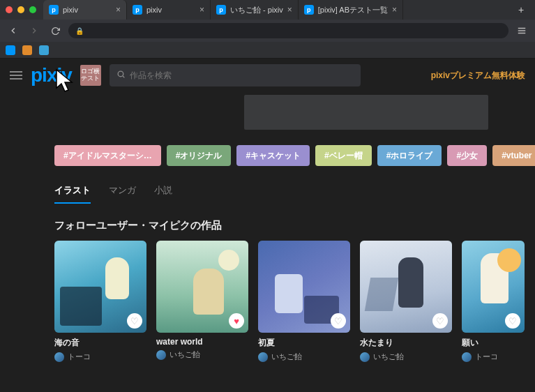 Image resolution: width=535 pixels, height=392 pixels. What do you see at coordinates (91, 75) in the screenshot?
I see `logo-test-badge: ロゴ横 テスト` at bounding box center [91, 75].